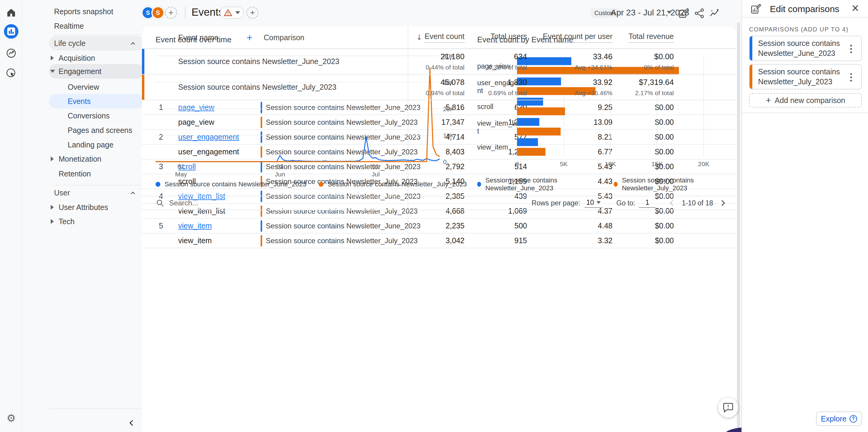  Describe the element at coordinates (96, 11) in the screenshot. I see `sidebar-item-reports-snapshot: Reports snapshot` at that location.